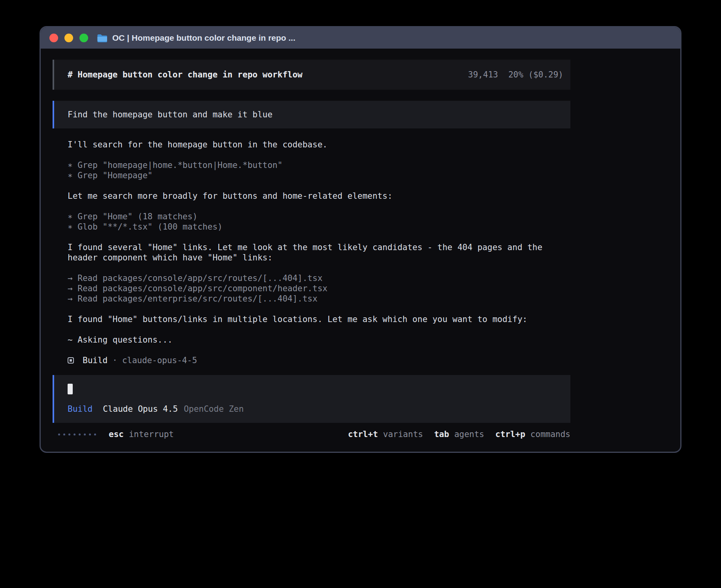 Image resolution: width=721 pixels, height=588 pixels. Describe the element at coordinates (313, 360) in the screenshot. I see `agent-status-line: Build · claude-opus-4-5` at that location.